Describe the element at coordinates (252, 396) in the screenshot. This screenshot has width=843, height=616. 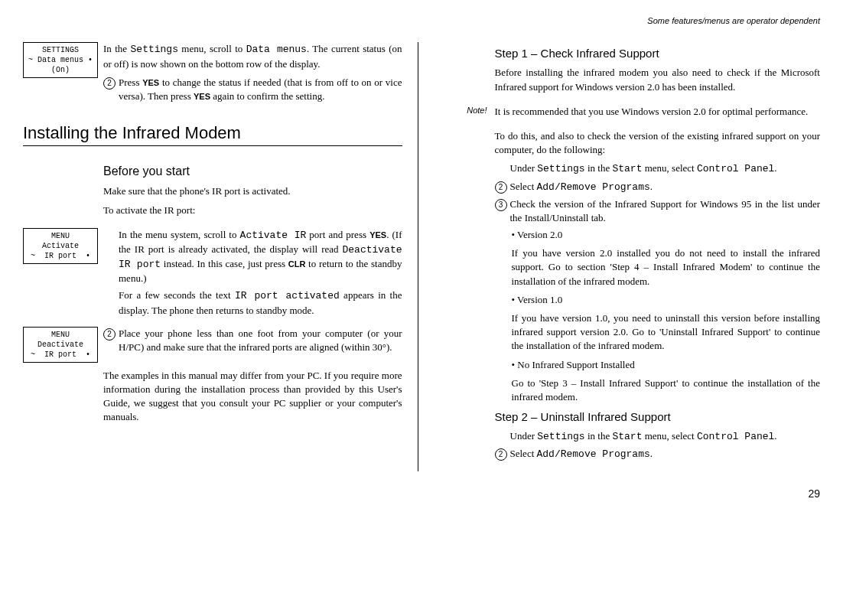
I see `paragraph: The examples in this manual may differ f…` at that location.